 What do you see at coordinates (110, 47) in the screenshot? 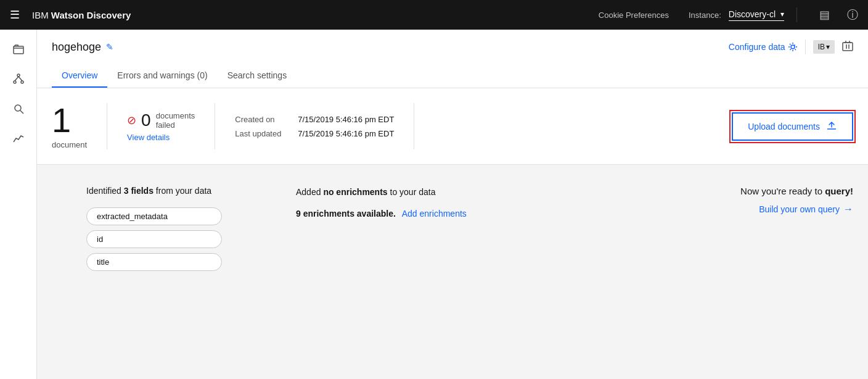
I see `edit-title-icon: ✎` at bounding box center [110, 47].